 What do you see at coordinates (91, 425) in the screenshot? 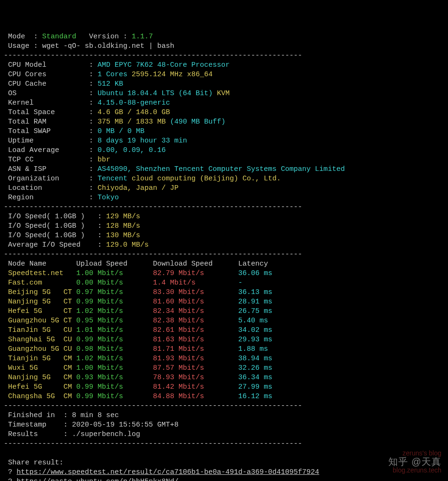
I see `timestamp-line: Timestamp : 2020-05-19 15:56:55 GMT+8` at bounding box center [91, 425].